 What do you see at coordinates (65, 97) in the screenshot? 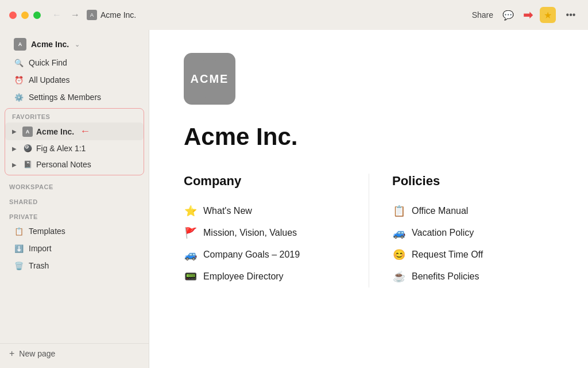
I see `sidebar-item-label: Settings & Members` at bounding box center [65, 97].